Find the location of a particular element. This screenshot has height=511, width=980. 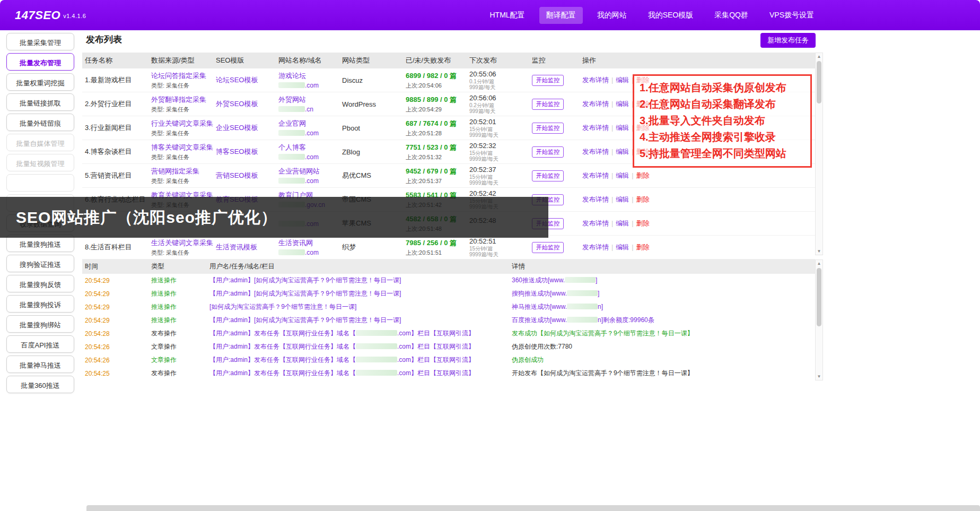

site-name-link: 个人博客 is located at coordinates (309, 148).